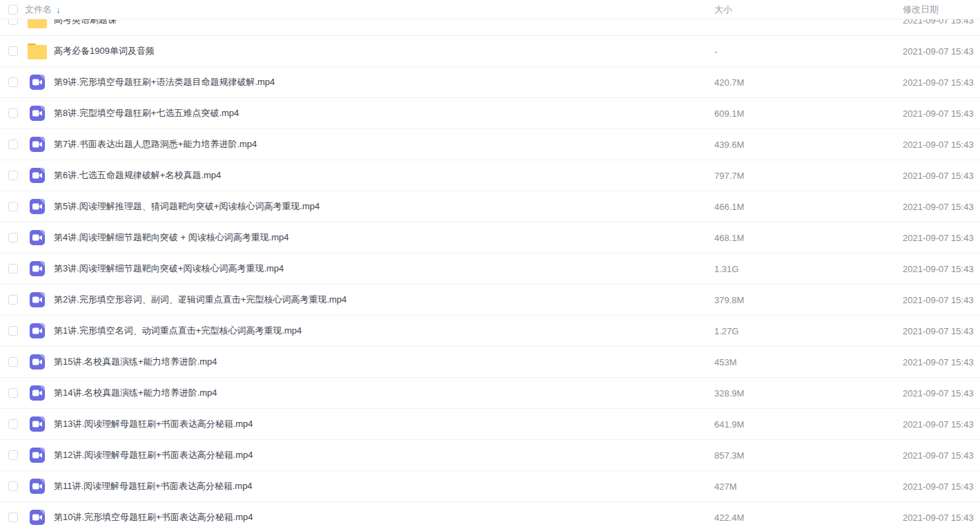 This screenshot has width=980, height=527. Describe the element at coordinates (723, 10) in the screenshot. I see `column-header-size-label: 大小` at that location.